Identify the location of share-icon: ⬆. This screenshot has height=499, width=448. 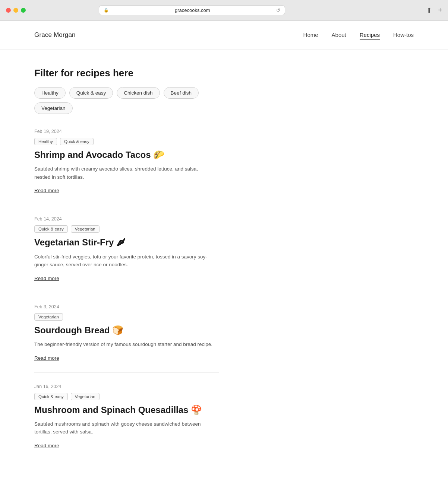
(429, 10).